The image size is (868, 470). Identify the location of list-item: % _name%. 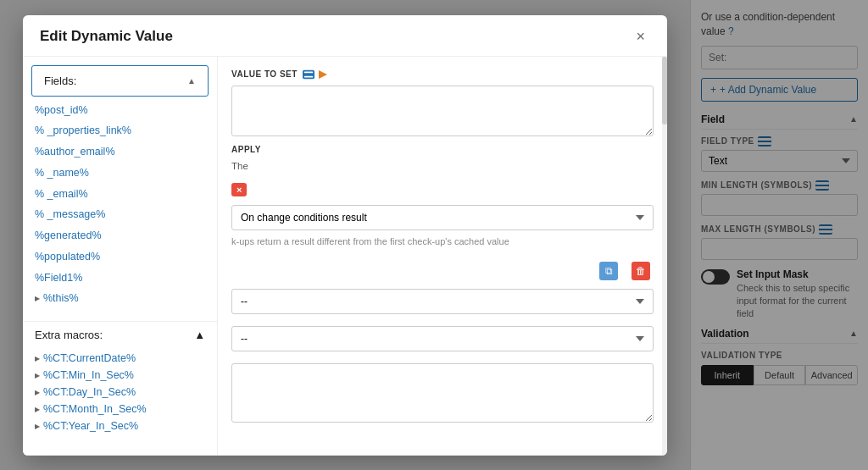
(120, 173).